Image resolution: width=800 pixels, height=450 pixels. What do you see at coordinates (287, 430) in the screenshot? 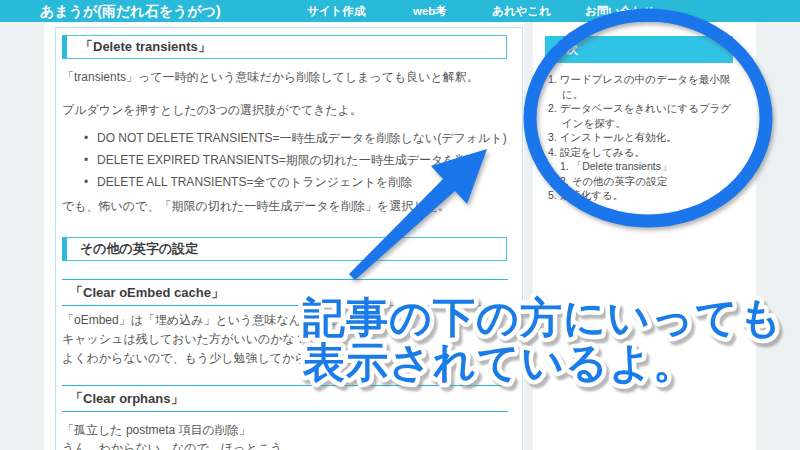
I see `paragraph: 「孤立した postmeta 項目の削除」` at bounding box center [287, 430].